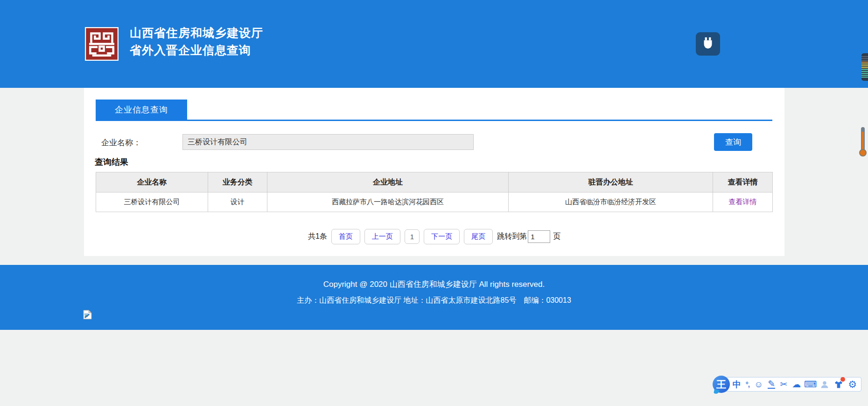 This screenshot has height=406, width=868. I want to click on copyright-text: Copyright @ 2020 山西省住房和城乡建设厅 All rights …, so click(434, 278).